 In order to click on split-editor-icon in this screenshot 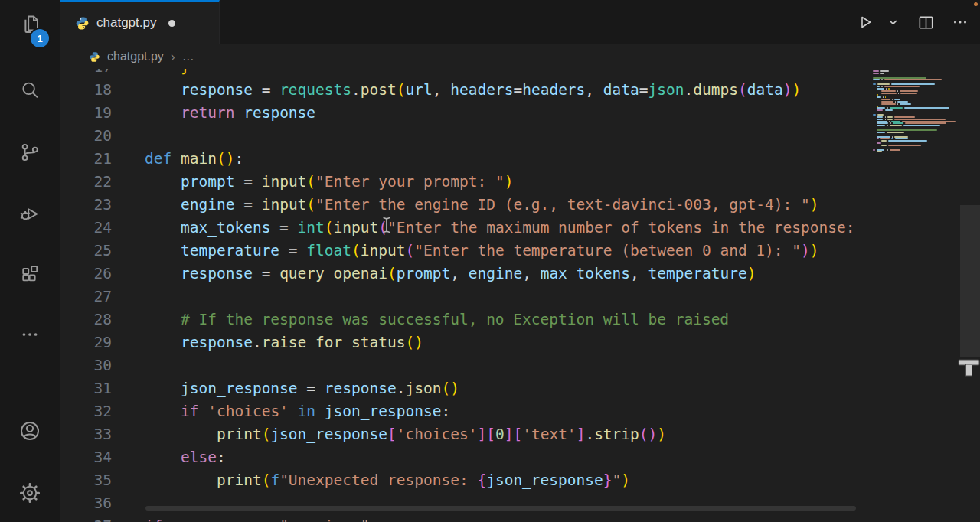, I will do `click(926, 23)`.